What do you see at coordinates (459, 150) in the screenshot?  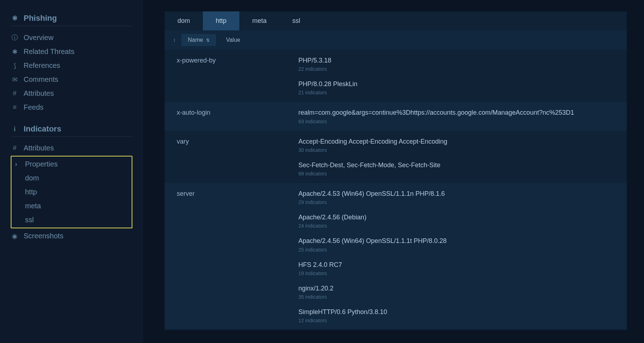 I see `value-indicator-count: 30 indicators` at bounding box center [459, 150].